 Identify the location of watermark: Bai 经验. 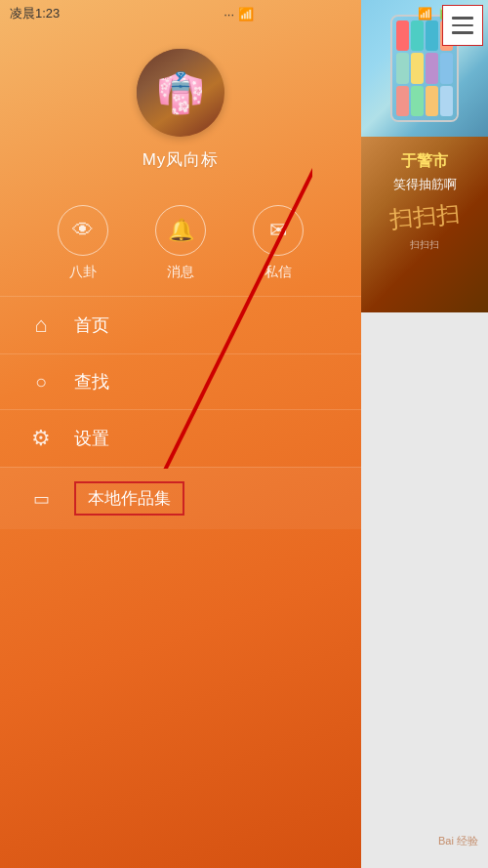
(459, 842).